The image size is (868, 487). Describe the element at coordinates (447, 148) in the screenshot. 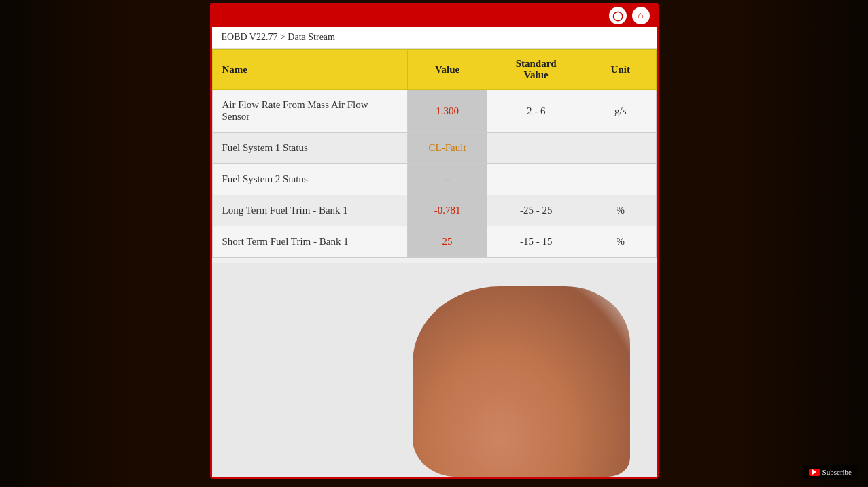

I see `row-value-1: CL-Fault` at that location.